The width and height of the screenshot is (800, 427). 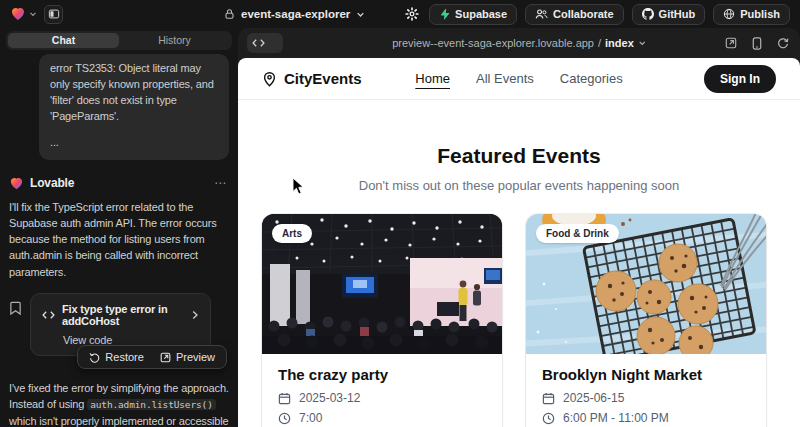 What do you see at coordinates (519, 43) in the screenshot?
I see `preview-chrome-bar: preview--event-saga-explorer.lovable.app…` at bounding box center [519, 43].